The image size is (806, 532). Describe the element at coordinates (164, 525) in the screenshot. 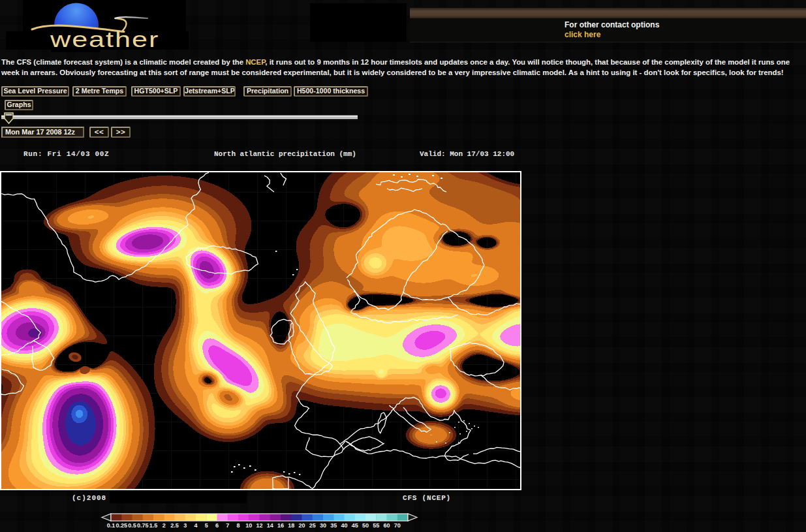

I see `svg-text: 2` at that location.